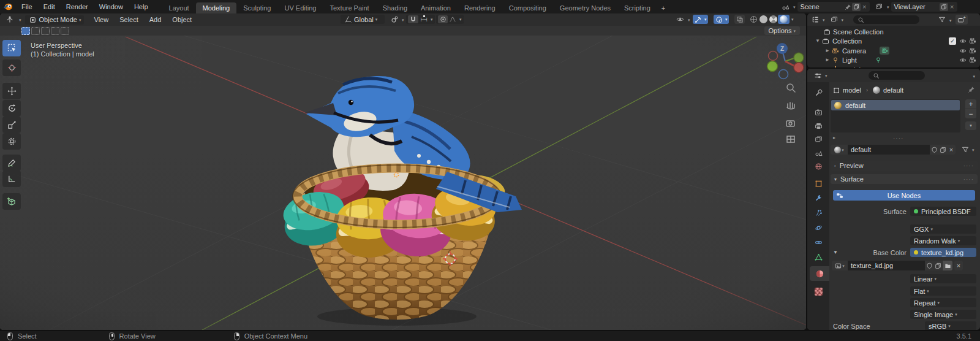 Image resolution: width=980 pixels, height=341 pixels. I want to click on pin-id-icon, so click(971, 90).